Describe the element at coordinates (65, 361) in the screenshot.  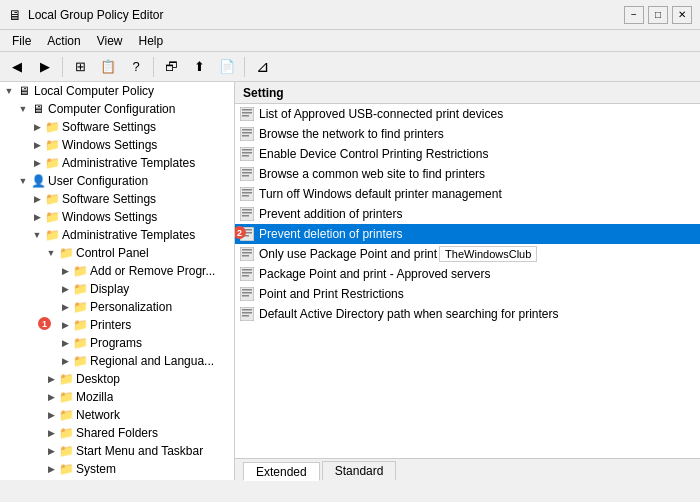
I see `toggle-regional: ▶` at that location.